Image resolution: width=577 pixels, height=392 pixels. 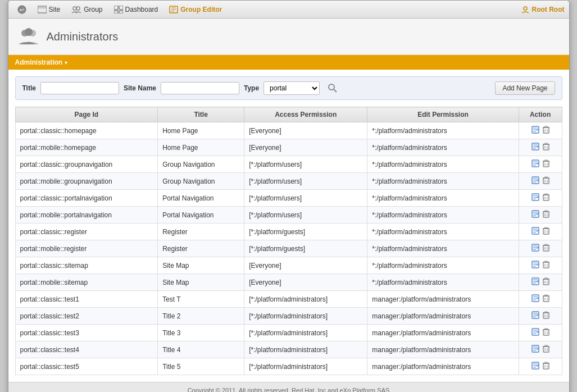 What do you see at coordinates (200, 88) in the screenshot?
I see `site-name-input` at bounding box center [200, 88].